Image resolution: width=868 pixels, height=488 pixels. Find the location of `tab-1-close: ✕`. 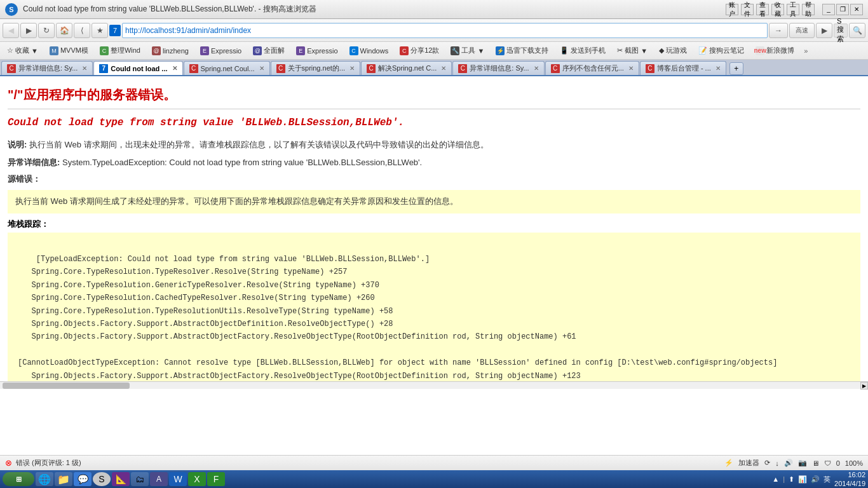

tab-1-close: ✕ is located at coordinates (175, 69).